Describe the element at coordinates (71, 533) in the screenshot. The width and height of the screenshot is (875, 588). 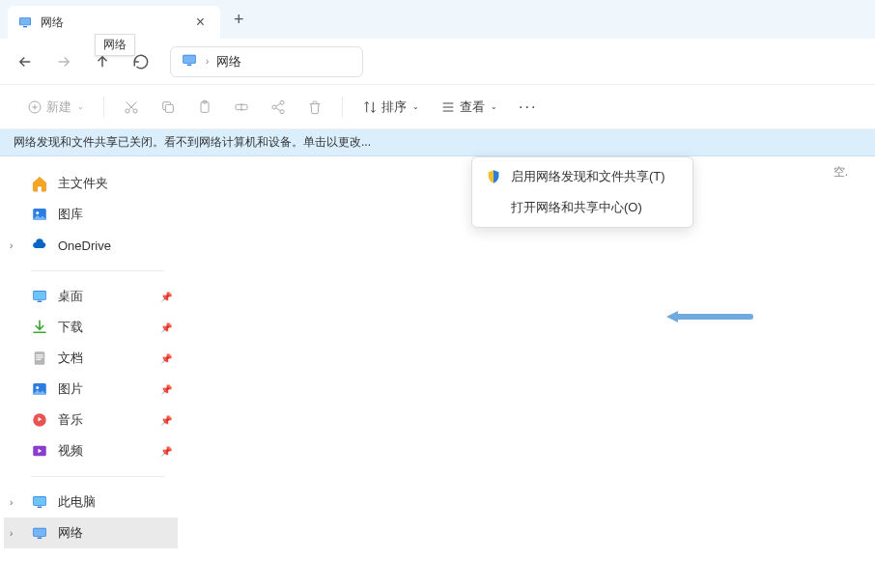
I see `sidebar-item-label: 网络` at that location.